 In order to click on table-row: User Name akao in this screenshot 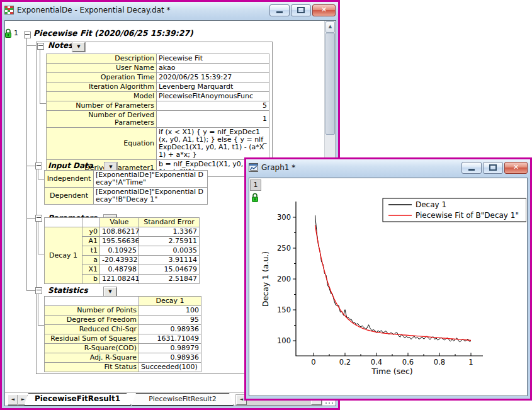, I will do `click(158, 68)`.